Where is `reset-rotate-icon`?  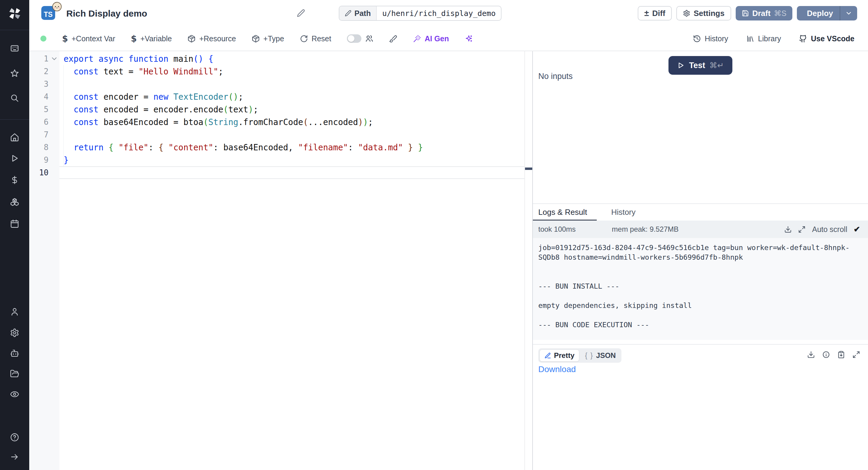 reset-rotate-icon is located at coordinates (304, 39).